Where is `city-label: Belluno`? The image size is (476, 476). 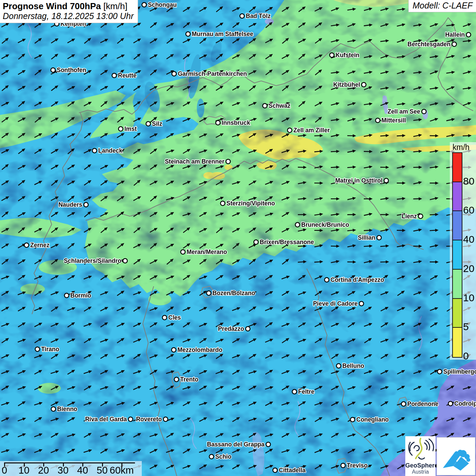
city-label: Belluno is located at coordinates (353, 366).